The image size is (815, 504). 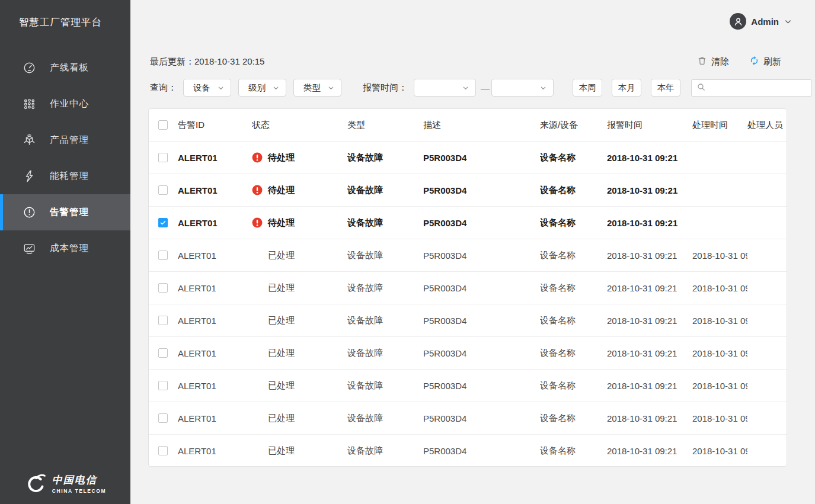 What do you see at coordinates (30, 140) in the screenshot?
I see `cube-icon` at bounding box center [30, 140].